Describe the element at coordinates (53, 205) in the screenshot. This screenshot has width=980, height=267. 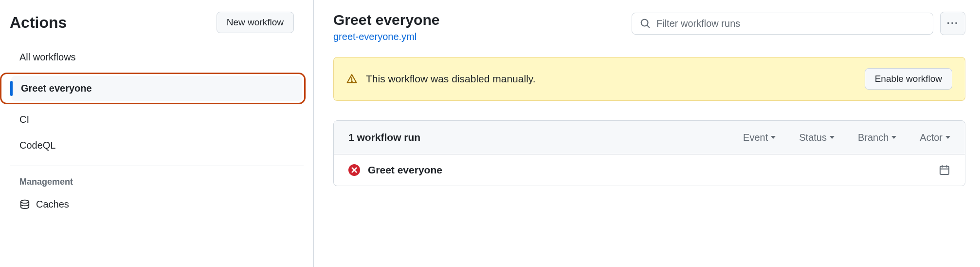
I see `sidebar-item-label: Caches` at that location.